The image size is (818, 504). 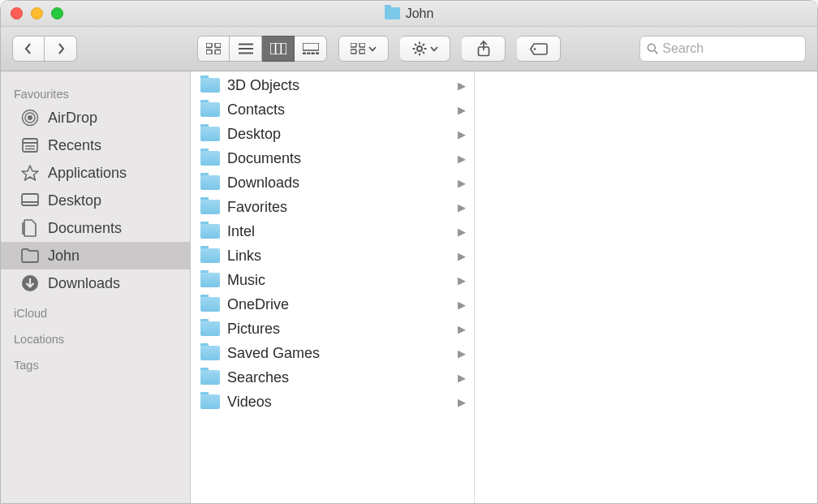 I want to click on sidebar-item-documents: Documents, so click(x=96, y=228).